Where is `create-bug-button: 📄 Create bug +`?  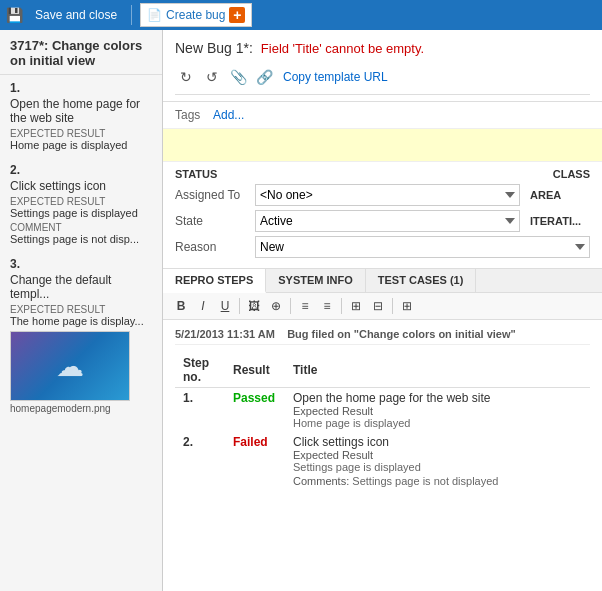 create-bug-button: 📄 Create bug + is located at coordinates (196, 15).